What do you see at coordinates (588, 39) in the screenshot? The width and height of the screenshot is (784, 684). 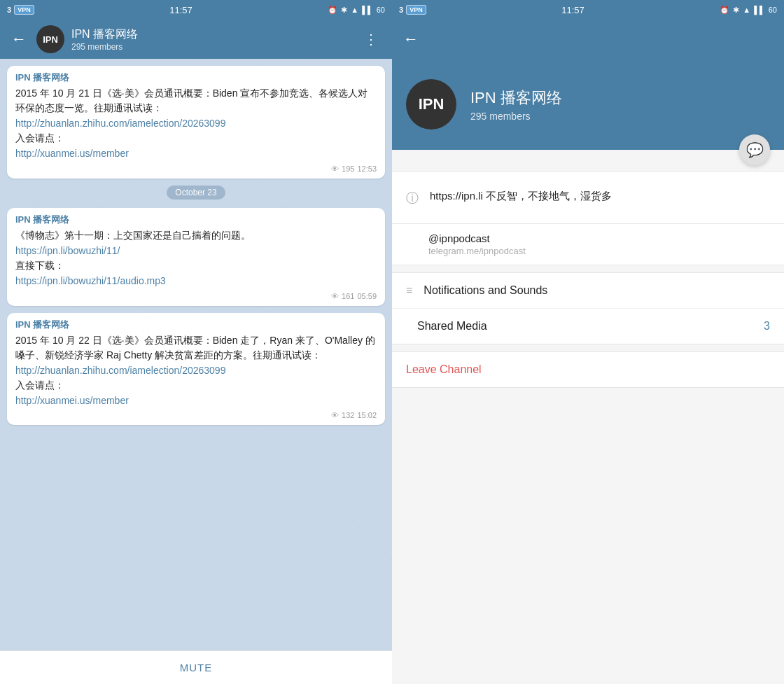 I see `profile-nav: ←` at bounding box center [588, 39].